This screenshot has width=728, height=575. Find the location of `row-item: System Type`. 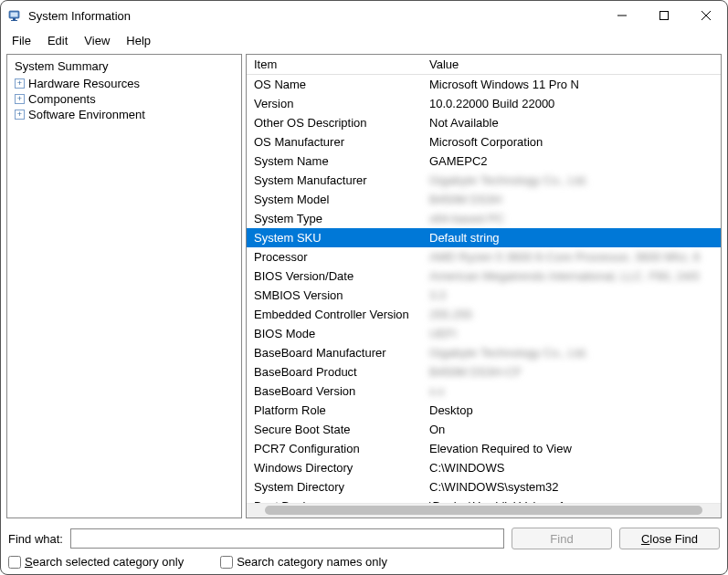

row-item: System Type is located at coordinates (334, 219).